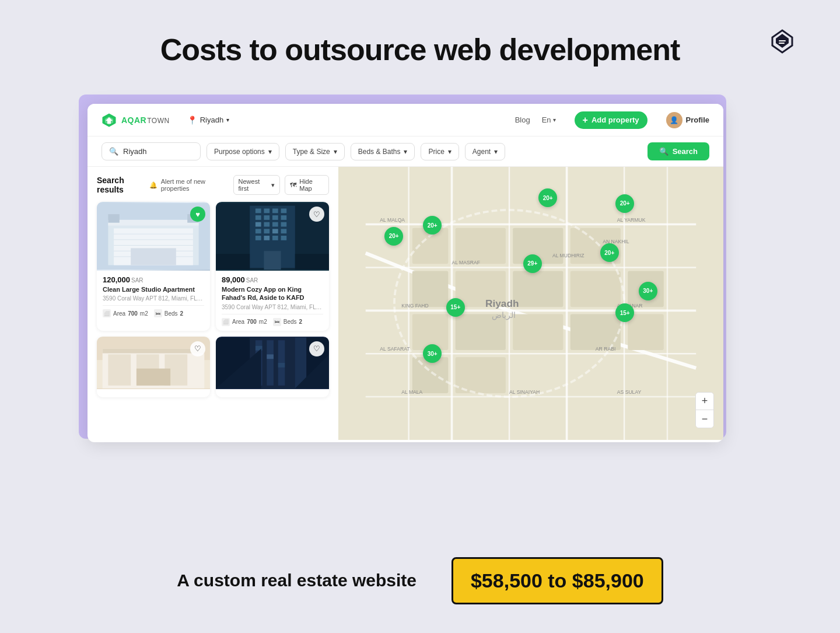  I want to click on location-search-input: 🔍, so click(151, 152).